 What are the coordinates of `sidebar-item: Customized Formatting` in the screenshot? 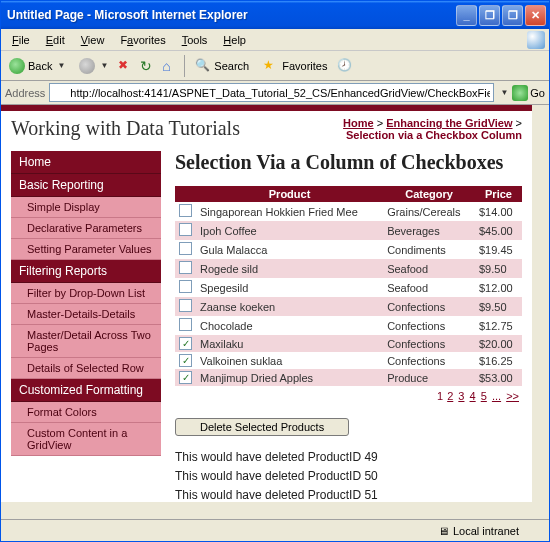 It's located at (86, 390).